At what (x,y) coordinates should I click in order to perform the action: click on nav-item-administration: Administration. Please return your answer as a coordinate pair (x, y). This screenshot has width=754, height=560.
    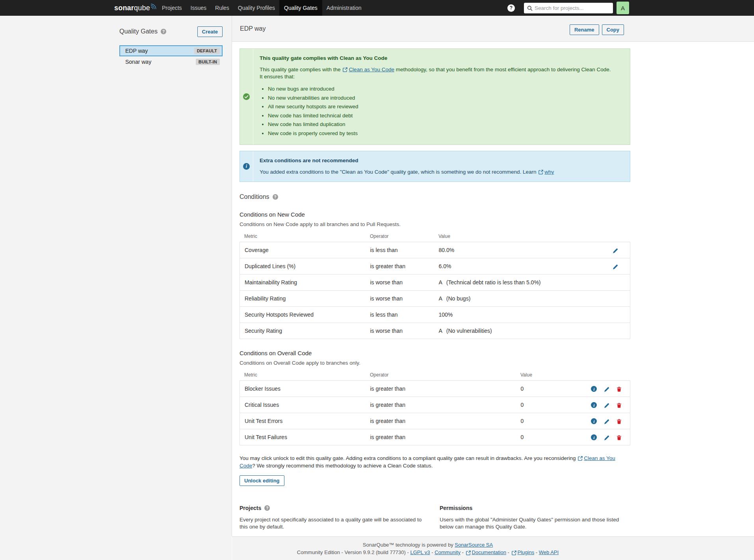
    Looking at the image, I should click on (344, 8).